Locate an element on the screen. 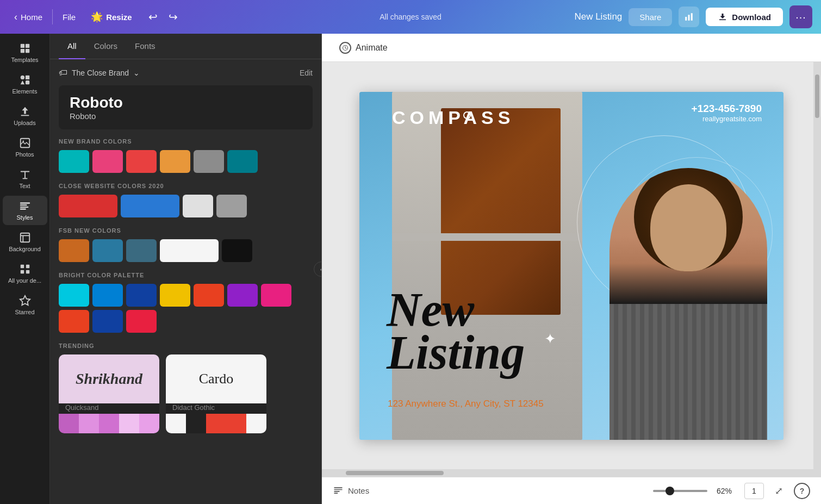  notes-label: Notes is located at coordinates (359, 490).